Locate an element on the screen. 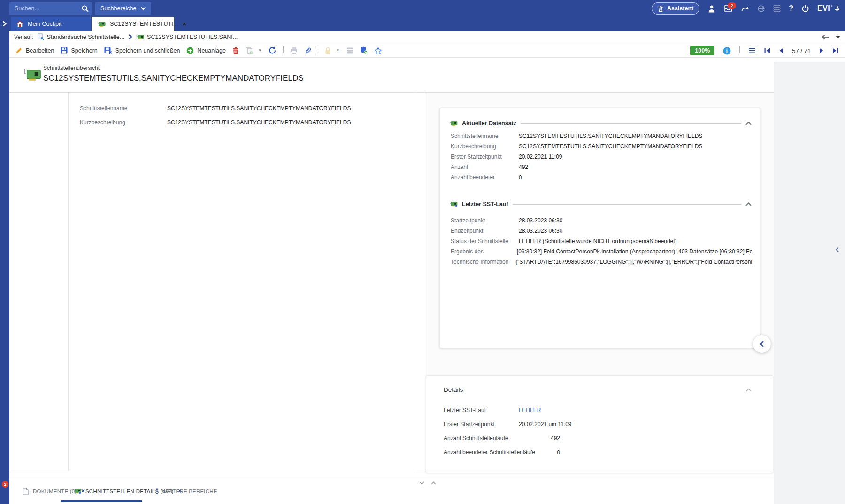 The image size is (845, 504). batch-button is located at coordinates (350, 51).